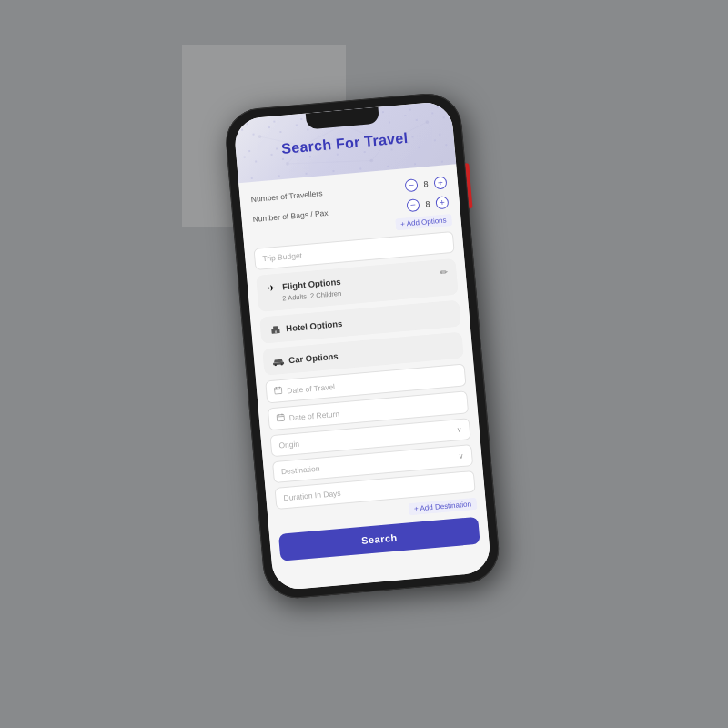 The height and width of the screenshot is (728, 728). Describe the element at coordinates (442, 202) in the screenshot. I see `bags-increase-button: +` at that location.